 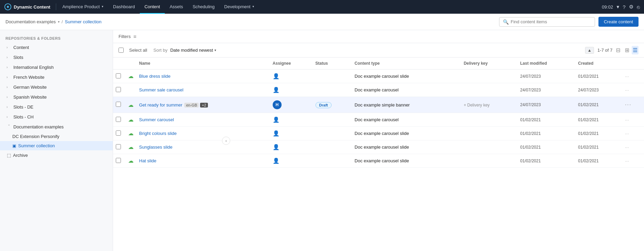 I want to click on help-icon: ?, so click(x=624, y=7).